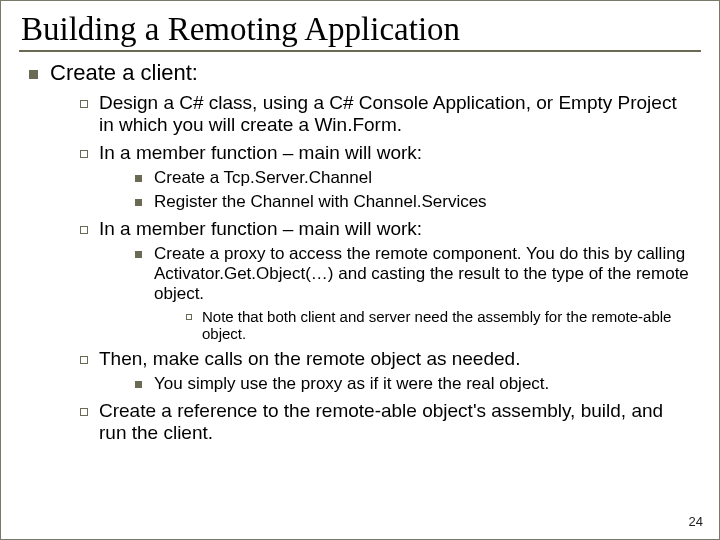 This screenshot has width=720, height=540. I want to click on list-item-text: Then, make calls on the remote object as…, so click(310, 358).